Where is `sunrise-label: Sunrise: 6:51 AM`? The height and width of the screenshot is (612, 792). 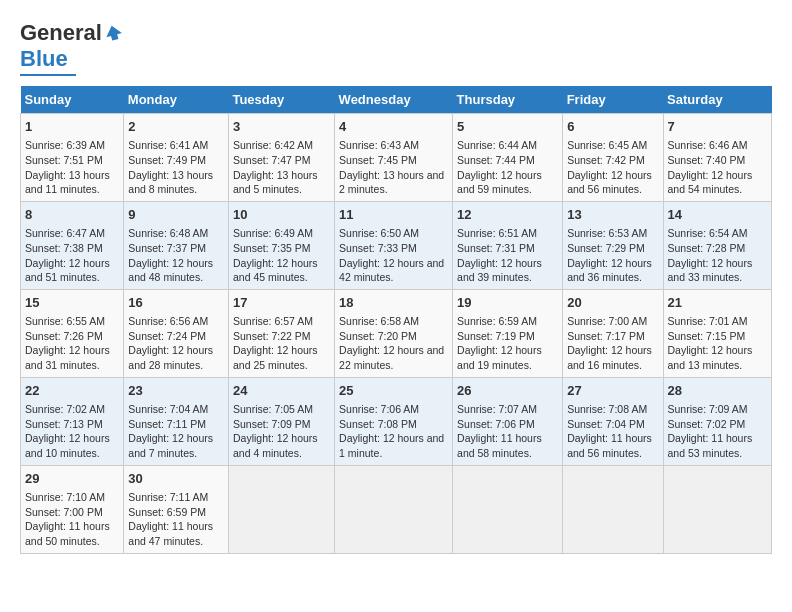
sunrise-label: Sunrise: 6:51 AM is located at coordinates (497, 233).